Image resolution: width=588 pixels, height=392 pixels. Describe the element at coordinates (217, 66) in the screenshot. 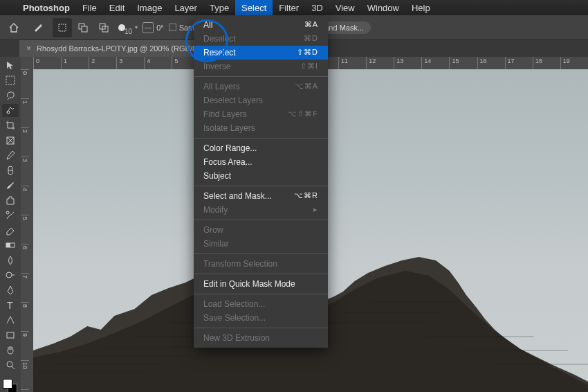

I see `menu-item-label: Inverse` at that location.